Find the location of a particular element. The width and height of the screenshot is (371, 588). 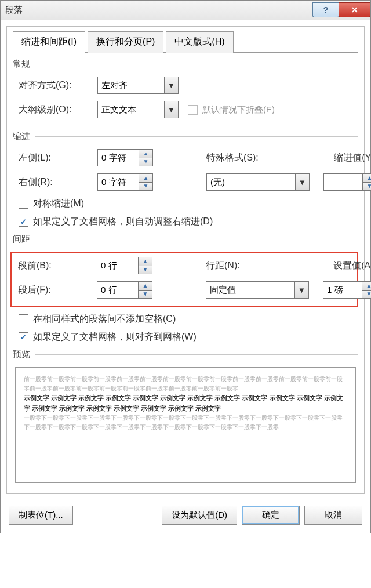

tab-line-page-breaks: 换行和分页(P) is located at coordinates (125, 42).